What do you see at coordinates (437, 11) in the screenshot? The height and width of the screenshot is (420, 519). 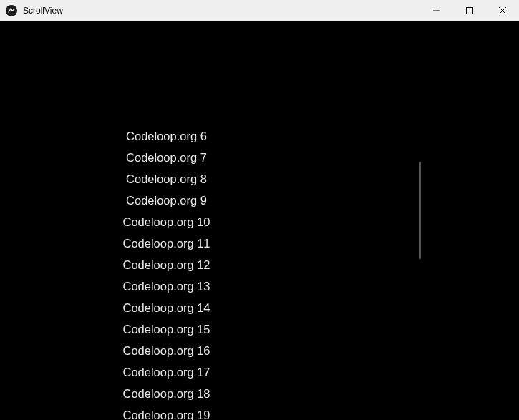 I see `minimize-button` at bounding box center [437, 11].